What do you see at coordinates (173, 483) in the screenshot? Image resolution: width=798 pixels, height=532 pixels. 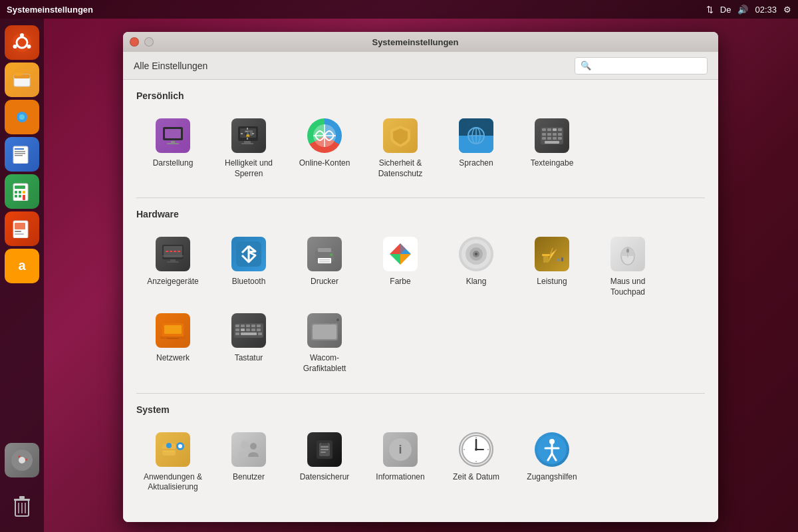 I see `anwendungen-label: Anwendungen & Aktualisierung` at bounding box center [173, 483].